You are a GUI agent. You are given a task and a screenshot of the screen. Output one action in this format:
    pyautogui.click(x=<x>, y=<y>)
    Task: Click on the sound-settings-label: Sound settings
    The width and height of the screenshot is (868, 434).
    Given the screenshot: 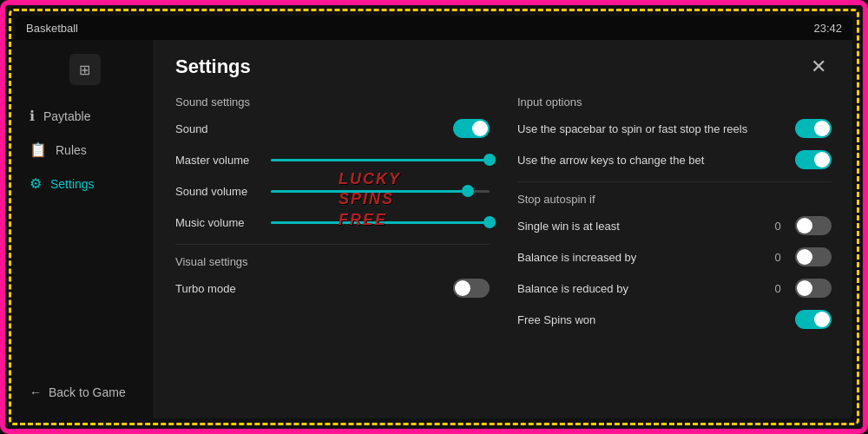 What is the action you would take?
    pyautogui.click(x=332, y=102)
    